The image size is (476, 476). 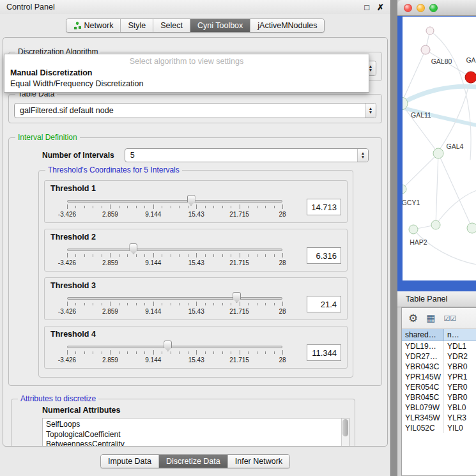 What do you see at coordinates (437, 8) in the screenshot?
I see `network-window-titlebar` at bounding box center [437, 8].